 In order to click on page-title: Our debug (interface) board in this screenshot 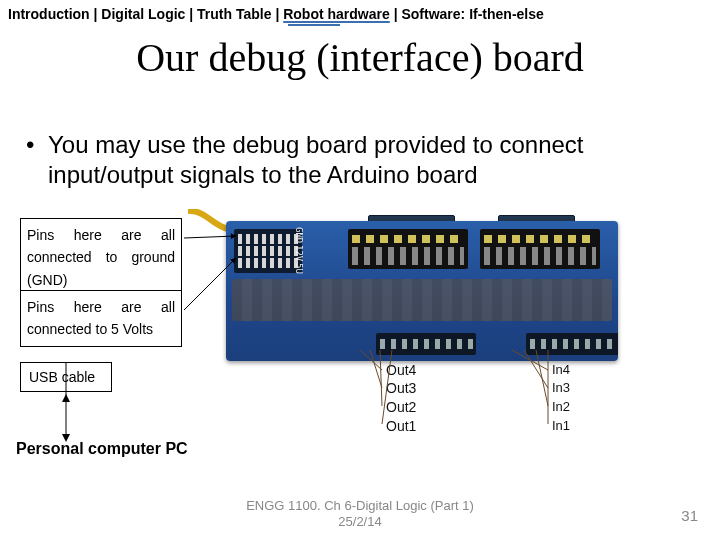, I will do `click(360, 58)`.